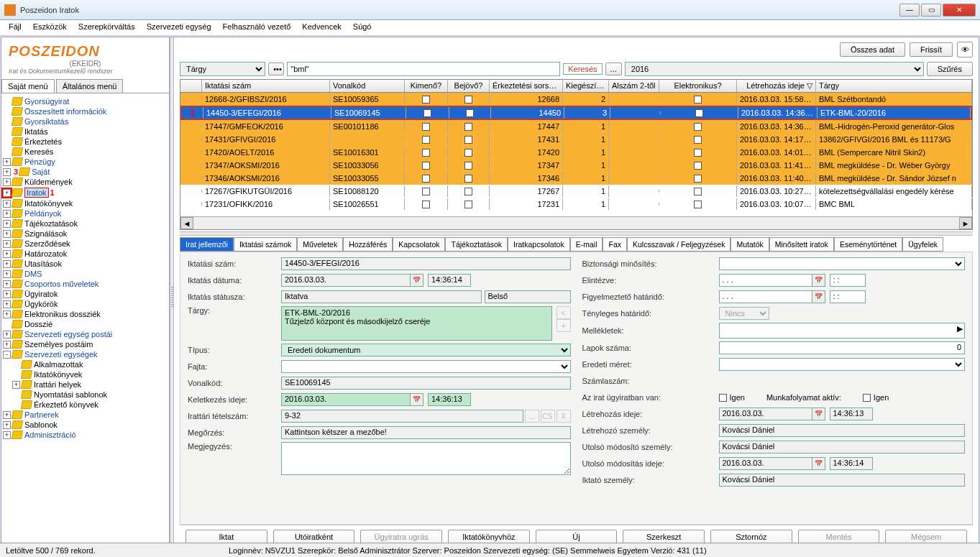 The width and height of the screenshot is (980, 557). Describe the element at coordinates (85, 121) in the screenshot. I see `tree-node: Gyorsiktatás` at that location.